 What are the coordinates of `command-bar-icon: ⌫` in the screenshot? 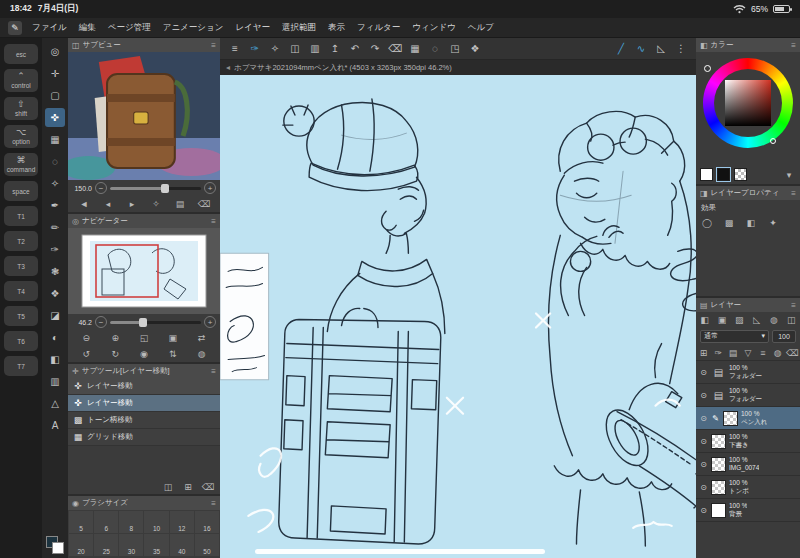 It's located at (395, 48).